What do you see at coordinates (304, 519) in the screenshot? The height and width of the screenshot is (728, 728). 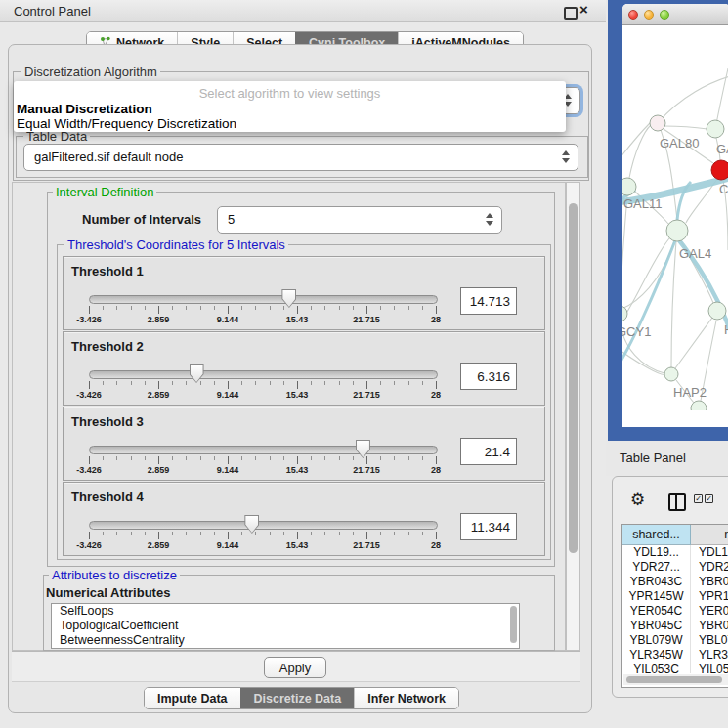 I see `threshold-panel: Threshold 4-3.4262.8599.14415.4321.71528…` at bounding box center [304, 519].